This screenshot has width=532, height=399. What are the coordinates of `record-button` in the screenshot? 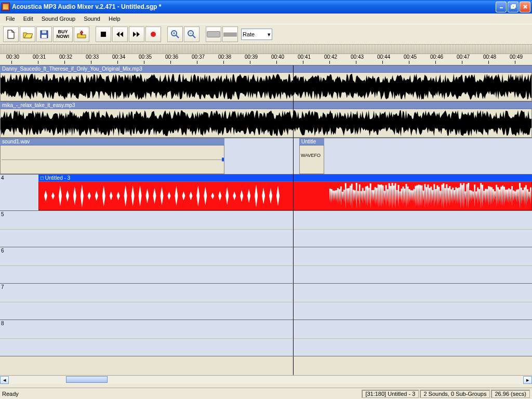 It's located at (153, 34).